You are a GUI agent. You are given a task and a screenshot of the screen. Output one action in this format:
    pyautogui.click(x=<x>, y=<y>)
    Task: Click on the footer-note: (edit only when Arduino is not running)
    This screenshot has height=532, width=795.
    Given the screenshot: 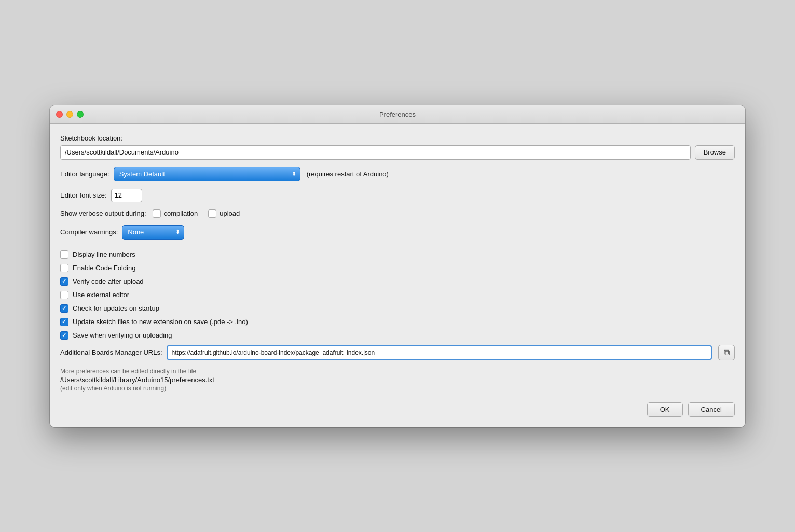 What is the action you would take?
    pyautogui.click(x=398, y=388)
    